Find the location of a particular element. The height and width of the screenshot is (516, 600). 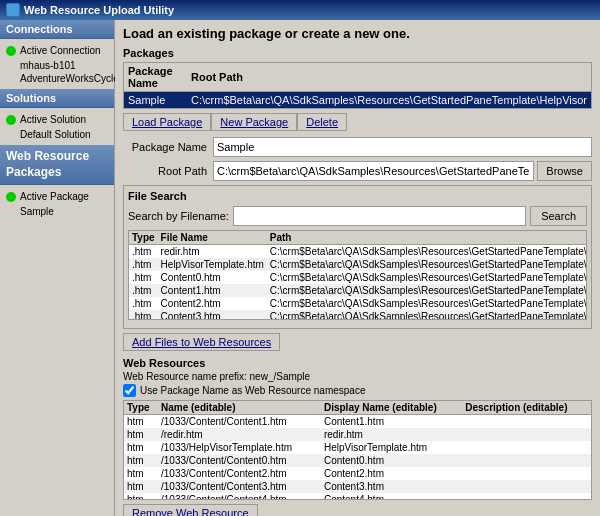

active-solution-label: Active Solution is located at coordinates (53, 120).